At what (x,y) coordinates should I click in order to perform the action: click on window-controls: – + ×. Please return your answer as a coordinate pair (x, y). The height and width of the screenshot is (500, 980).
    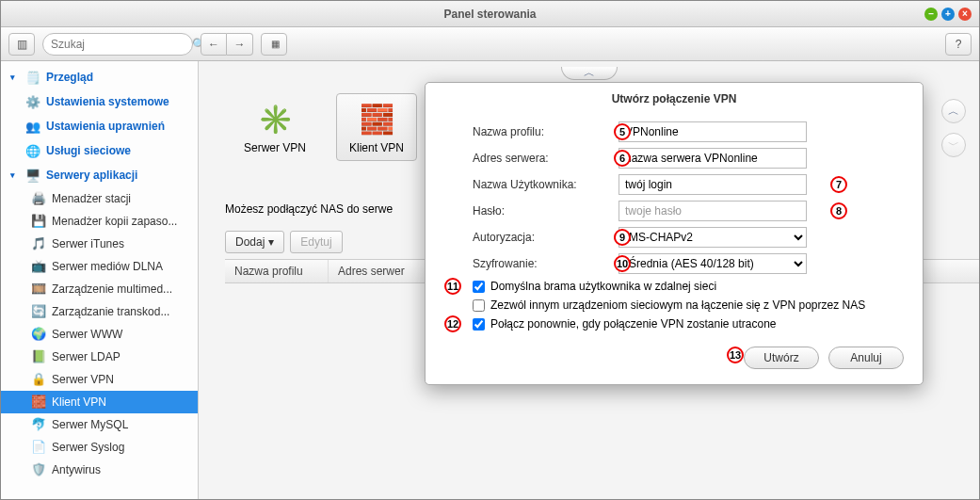
    Looking at the image, I should click on (948, 14).